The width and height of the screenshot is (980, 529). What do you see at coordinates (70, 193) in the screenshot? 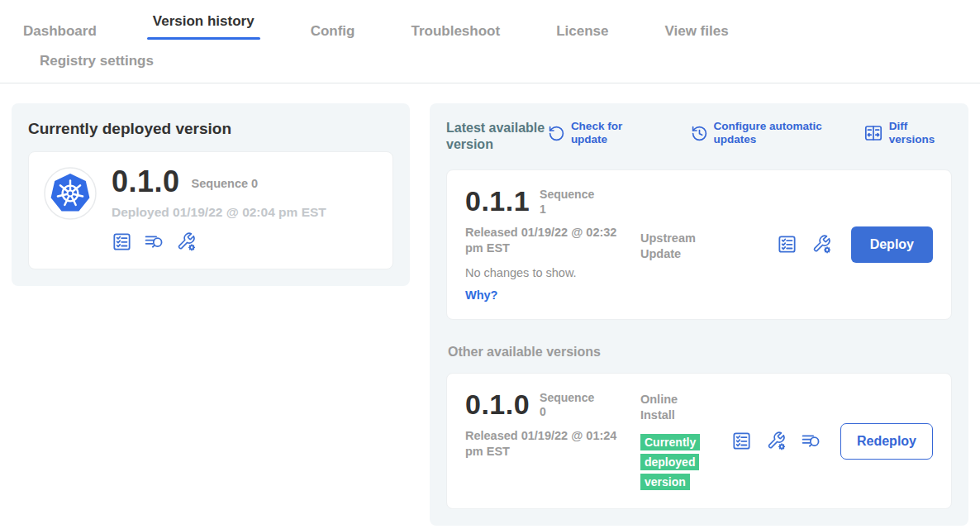
I see `kubernetes-app-icon` at bounding box center [70, 193].